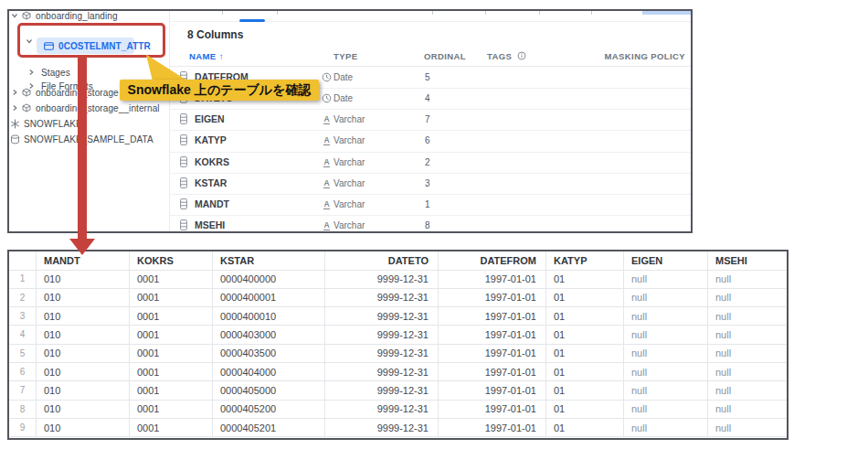 The width and height of the screenshot is (868, 449). I want to click on column-row-msehi: MSEHI A Varchar 8, so click(430, 226).